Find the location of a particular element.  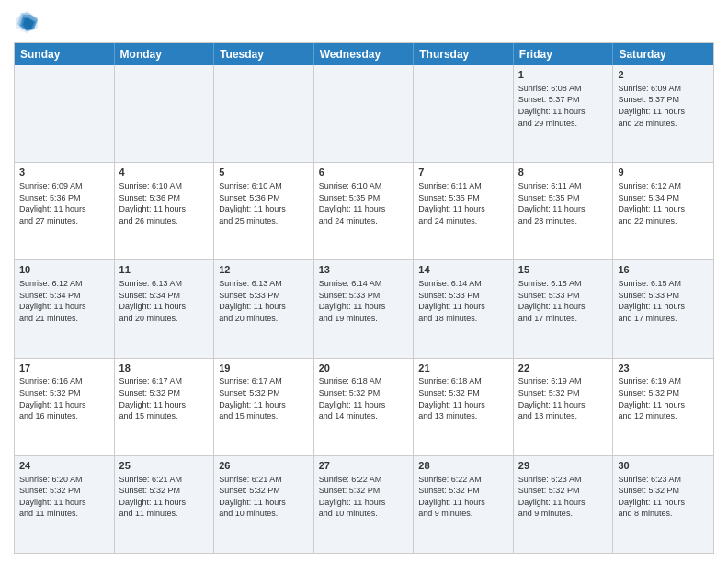

day-number: 8 is located at coordinates (563, 173).